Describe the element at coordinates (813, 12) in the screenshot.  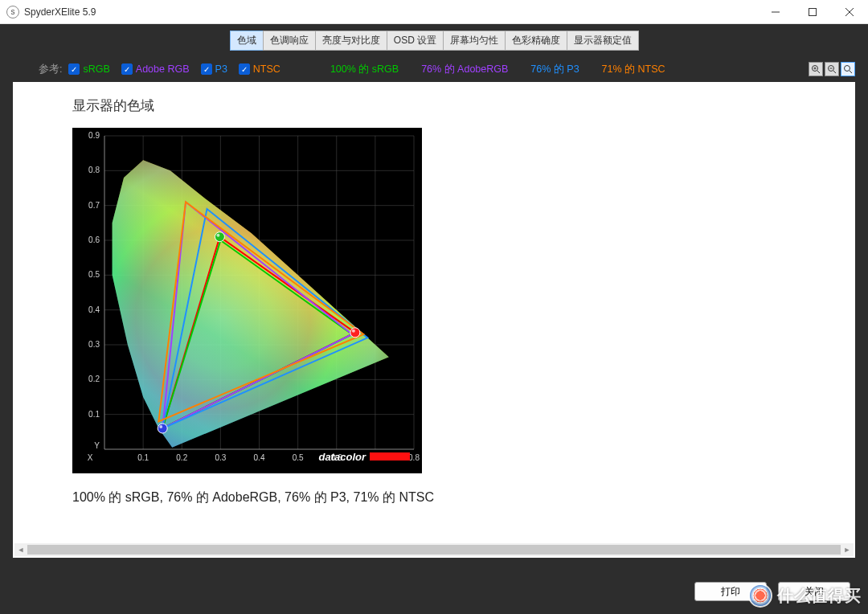
I see `maximize-button` at that location.